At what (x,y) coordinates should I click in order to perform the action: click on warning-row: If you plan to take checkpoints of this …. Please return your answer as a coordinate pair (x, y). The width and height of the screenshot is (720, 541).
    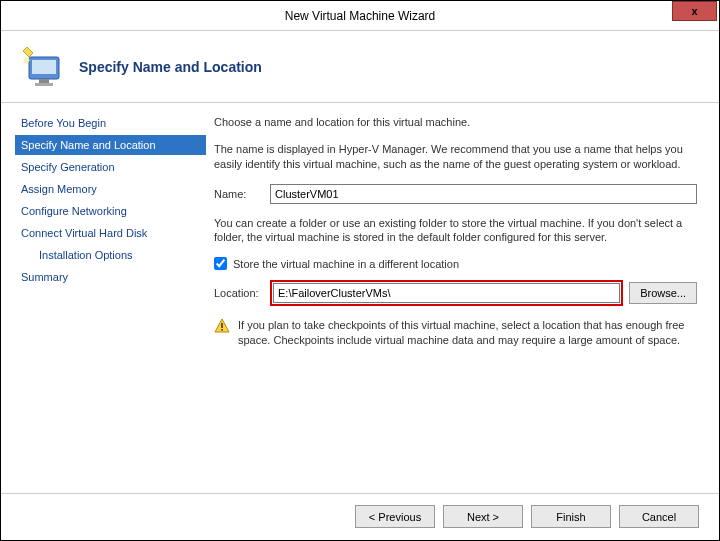
    Looking at the image, I should click on (456, 333).